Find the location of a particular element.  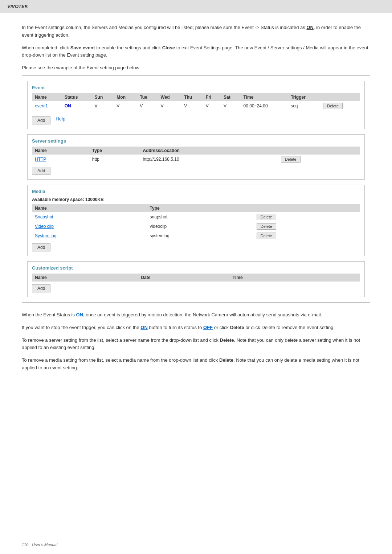

event-col-status: Status is located at coordinates (77, 97).